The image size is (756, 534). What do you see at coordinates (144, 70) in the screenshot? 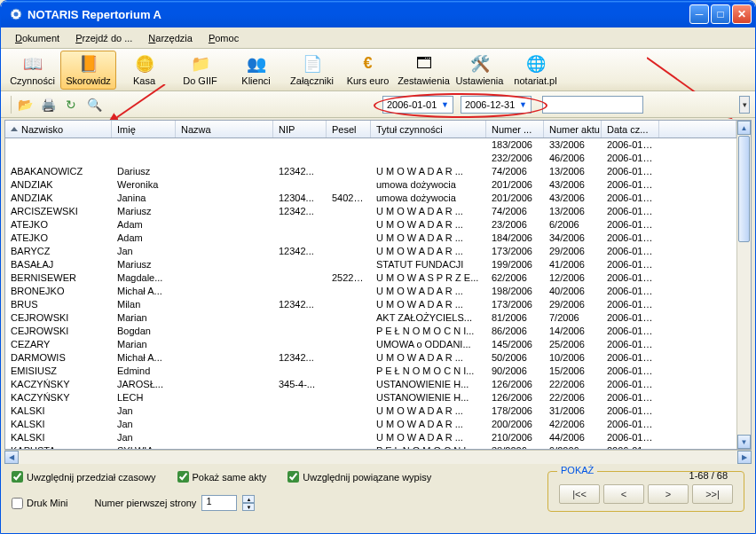
I see `tool-kasa: 🪙Kasa` at bounding box center [144, 70].